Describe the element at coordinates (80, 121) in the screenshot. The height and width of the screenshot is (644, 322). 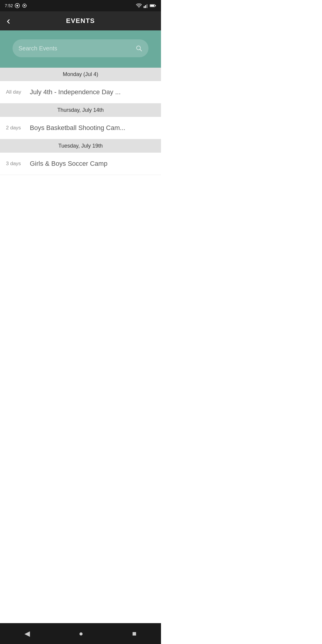
I see `events-list: Monday (Jul 4) All day July 4th - Indepe…` at that location.